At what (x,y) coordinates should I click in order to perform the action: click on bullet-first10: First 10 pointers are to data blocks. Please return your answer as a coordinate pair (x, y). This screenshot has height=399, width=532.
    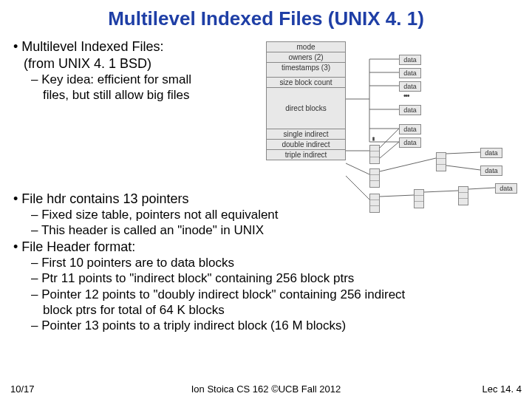
    Looking at the image, I should click on (275, 263).